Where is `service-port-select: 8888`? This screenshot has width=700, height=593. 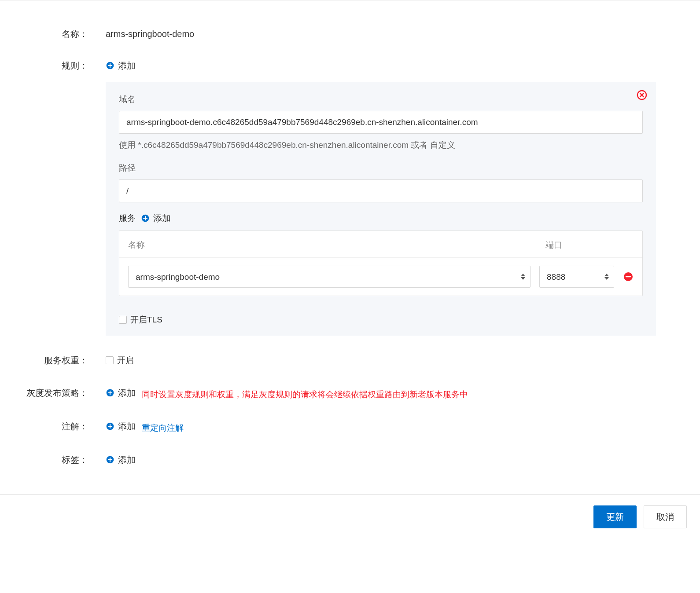
service-port-select: 8888 is located at coordinates (577, 277).